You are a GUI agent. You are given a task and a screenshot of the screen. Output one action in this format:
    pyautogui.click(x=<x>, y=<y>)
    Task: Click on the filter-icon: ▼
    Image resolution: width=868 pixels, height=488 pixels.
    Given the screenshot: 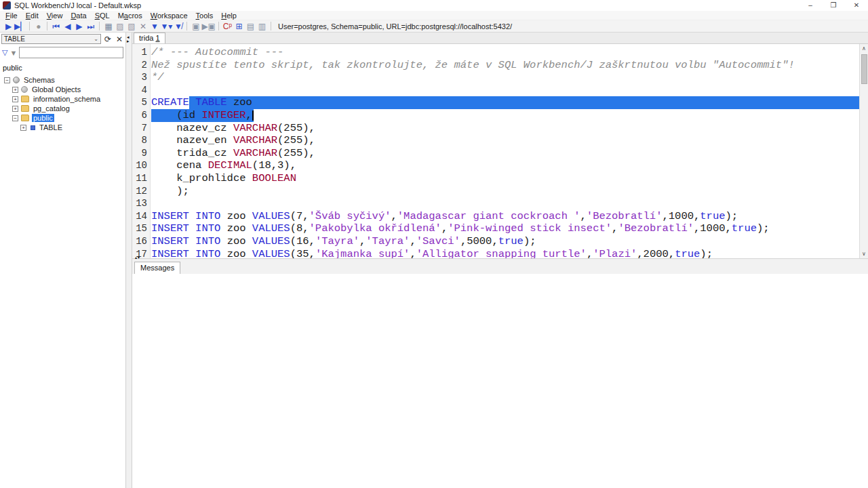 What is the action you would take?
    pyautogui.click(x=155, y=26)
    